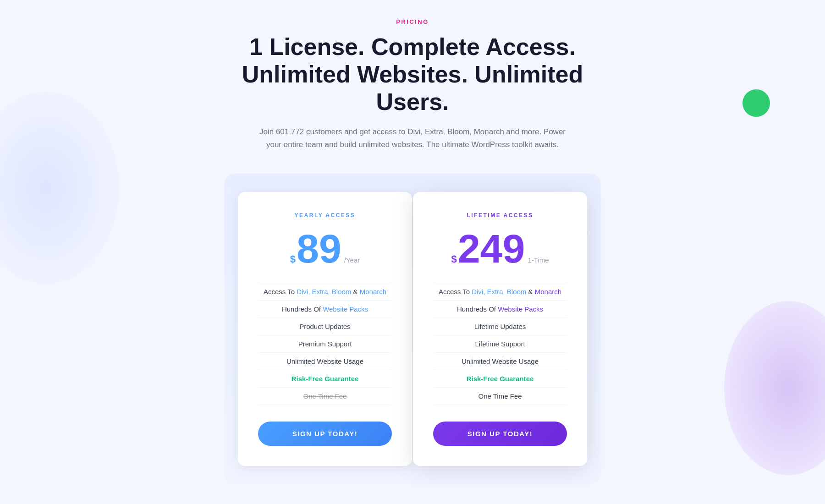 The height and width of the screenshot is (504, 825). What do you see at coordinates (346, 309) in the screenshot?
I see `yearly-link-website-packs: Website Packs` at bounding box center [346, 309].